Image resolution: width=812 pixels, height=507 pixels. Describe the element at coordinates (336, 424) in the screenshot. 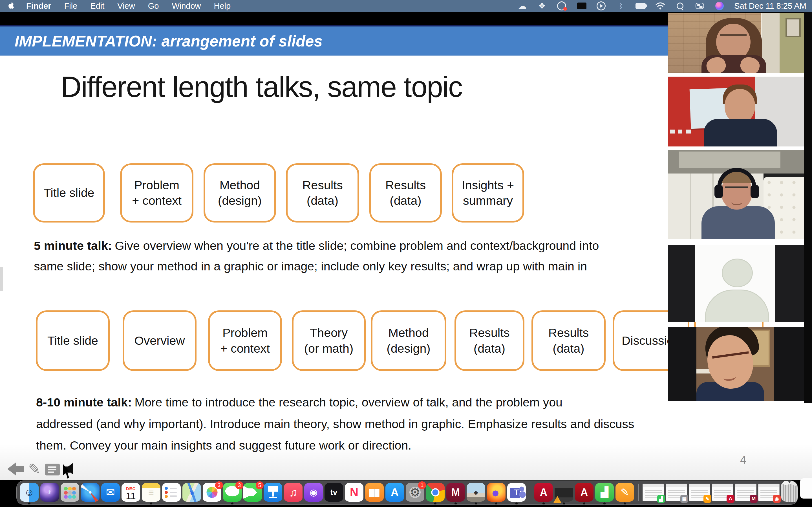

I see `eight-ten-minute-talk-line2: addressed (and why important). Introduce…` at that location.